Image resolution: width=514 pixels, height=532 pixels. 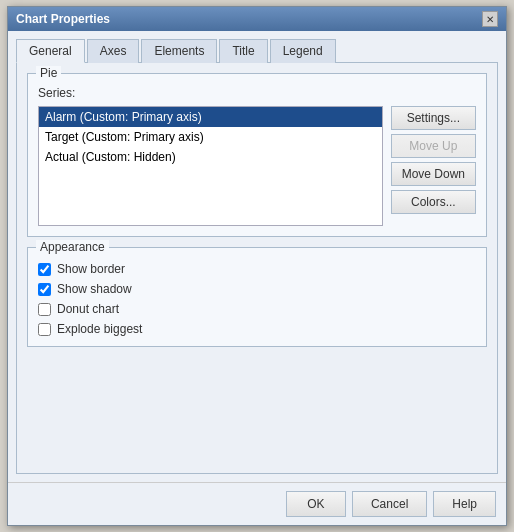 I want to click on donut-chart-checkbox, so click(x=44, y=310).